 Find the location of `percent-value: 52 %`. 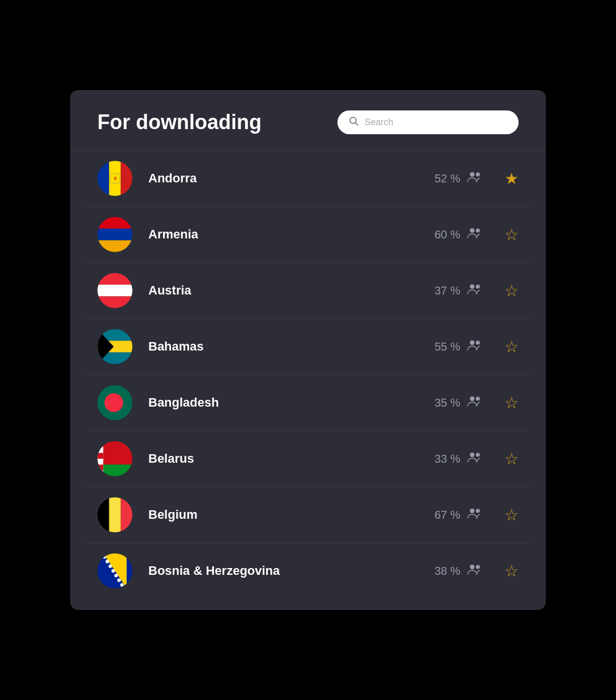

percent-value: 52 % is located at coordinates (447, 179).